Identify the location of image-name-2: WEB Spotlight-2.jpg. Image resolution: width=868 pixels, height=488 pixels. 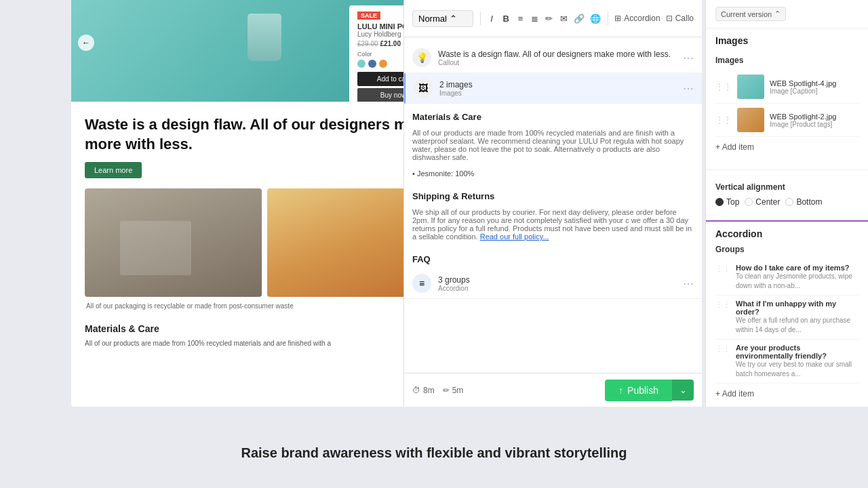
(814, 117).